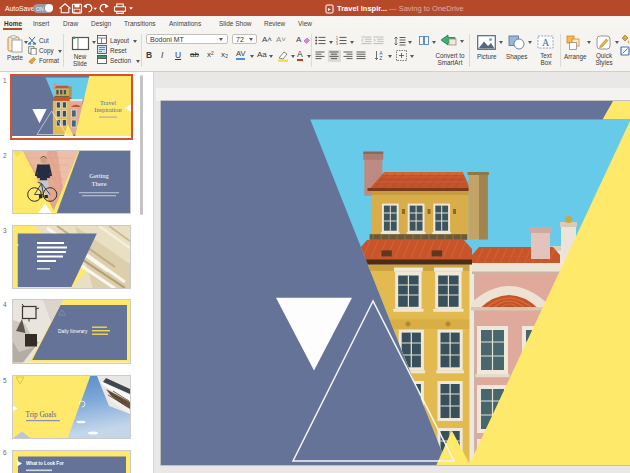  I want to click on svg-text: Daily Itinerary, so click(73, 332).